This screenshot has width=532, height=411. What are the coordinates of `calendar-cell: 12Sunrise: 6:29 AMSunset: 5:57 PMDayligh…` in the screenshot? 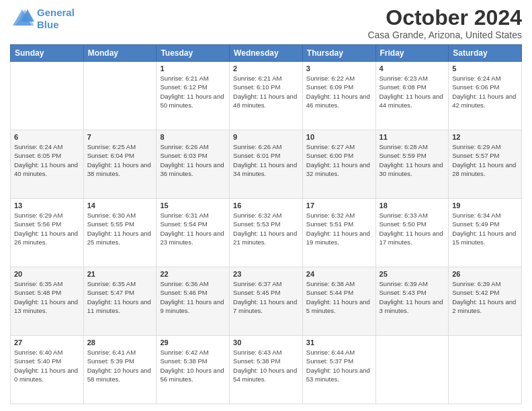 It's located at (485, 165).